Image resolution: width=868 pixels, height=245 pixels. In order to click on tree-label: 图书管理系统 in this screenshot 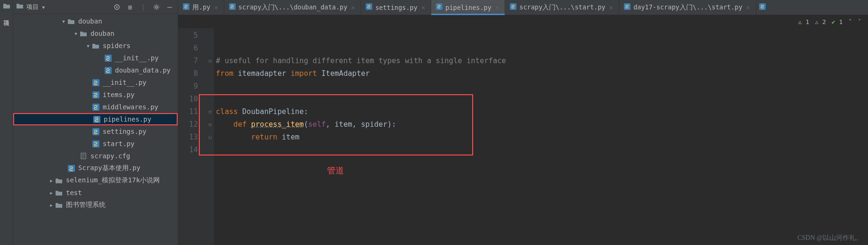, I will do `click(86, 205)`.